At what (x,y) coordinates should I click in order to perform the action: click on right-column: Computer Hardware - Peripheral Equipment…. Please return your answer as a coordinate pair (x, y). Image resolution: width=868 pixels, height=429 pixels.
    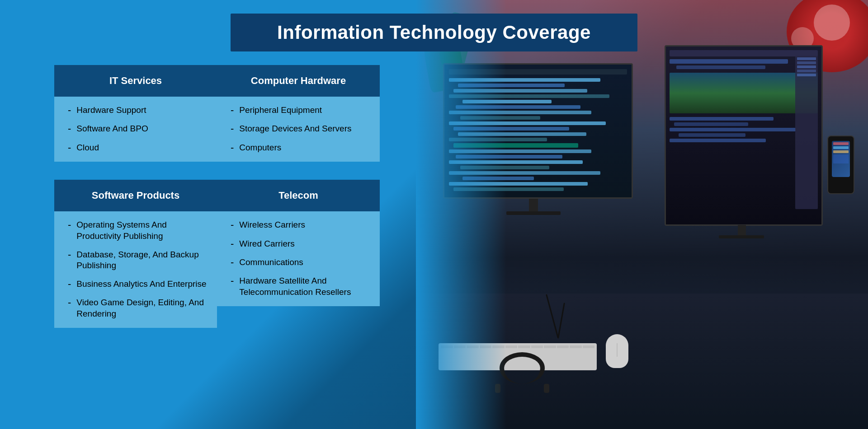
    Looking at the image, I should click on (298, 196).